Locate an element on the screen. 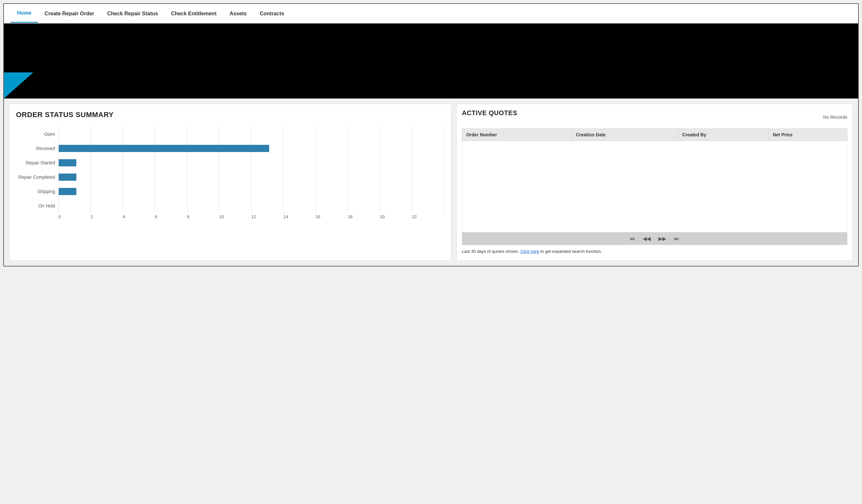 The image size is (862, 504). chart-row-on-hold: On Hold is located at coordinates (251, 206).